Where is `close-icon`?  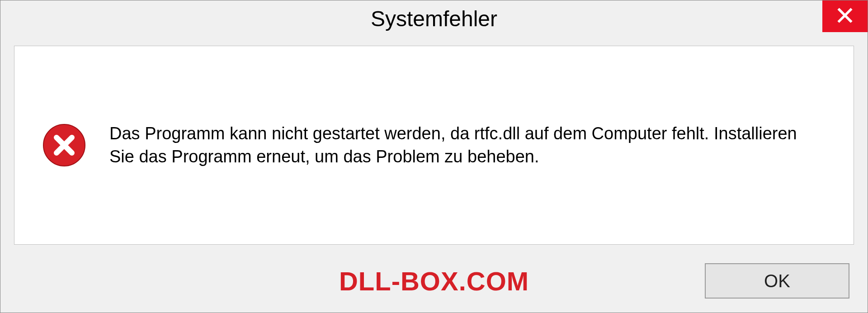 close-icon is located at coordinates (845, 16).